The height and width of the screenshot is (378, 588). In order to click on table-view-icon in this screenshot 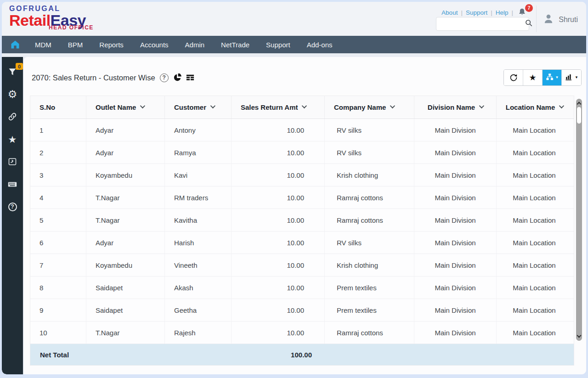, I will do `click(190, 78)`.